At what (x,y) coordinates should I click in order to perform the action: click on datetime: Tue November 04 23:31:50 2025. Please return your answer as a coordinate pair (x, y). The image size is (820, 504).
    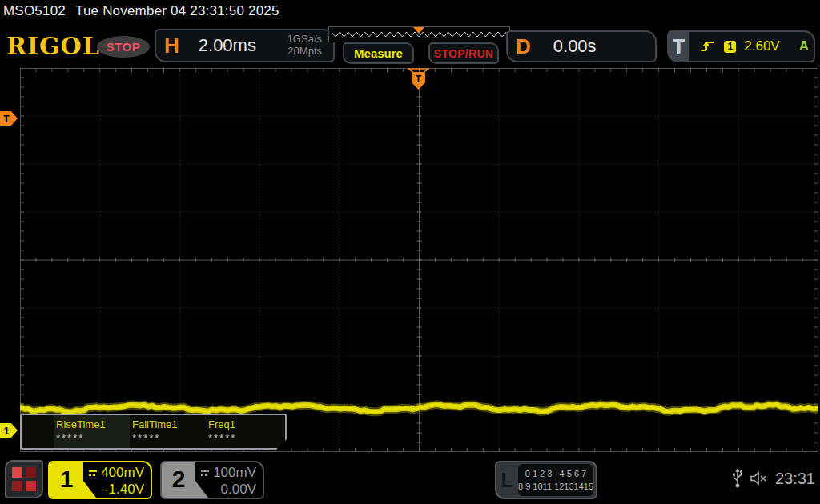
    Looking at the image, I should click on (178, 11).